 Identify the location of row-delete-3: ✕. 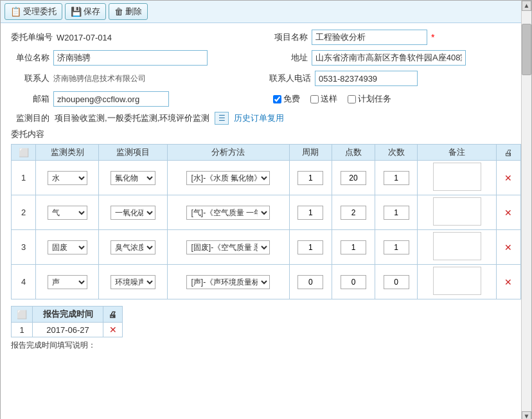
(508, 282).